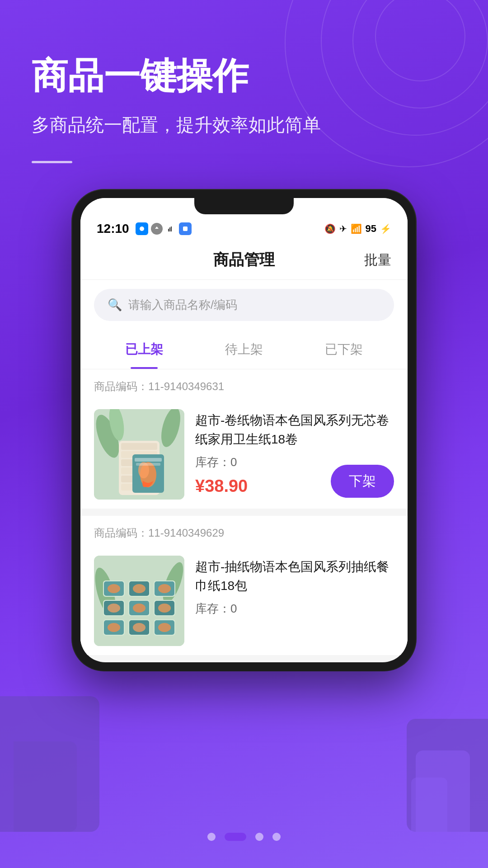 This screenshot has width=488, height=868. I want to click on main-title: 商品一键操作, so click(244, 76).